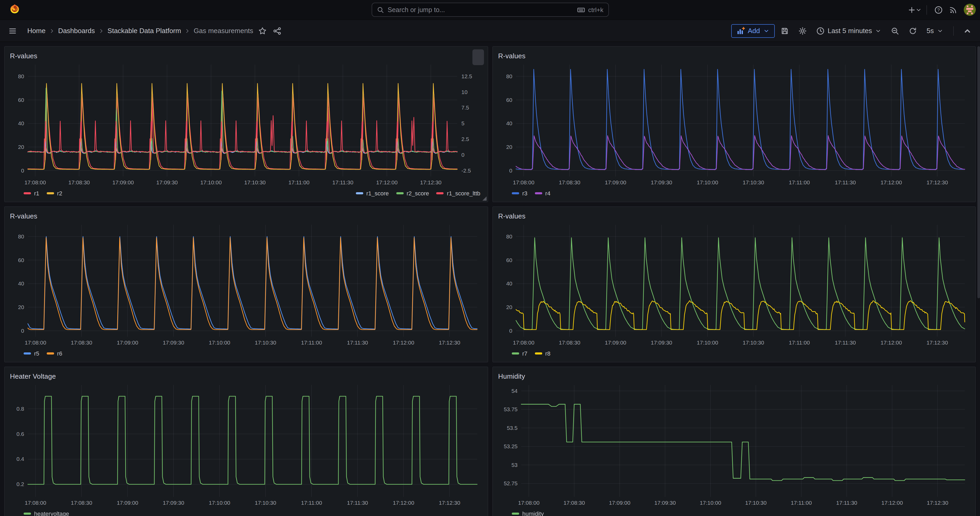 The height and width of the screenshot is (516, 980). Describe the element at coordinates (262, 30) in the screenshot. I see `favorite-dashboard-button` at that location.